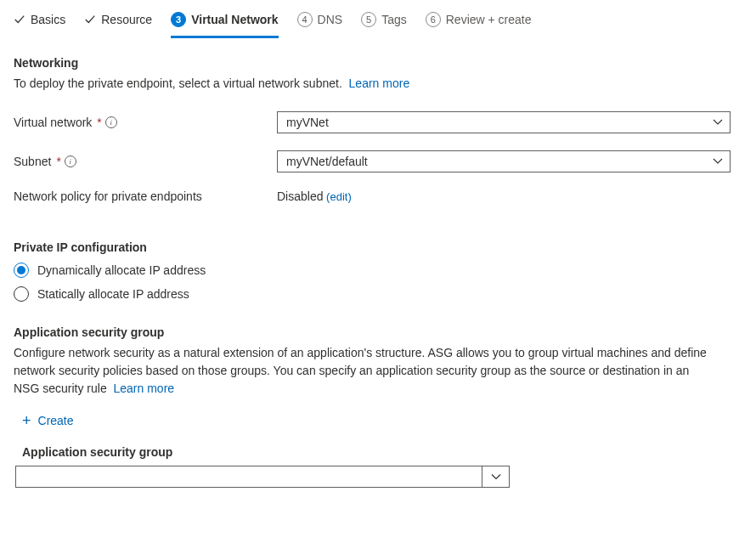 This screenshot has height=537, width=756. I want to click on subnet-value: myVNet/default, so click(327, 161).